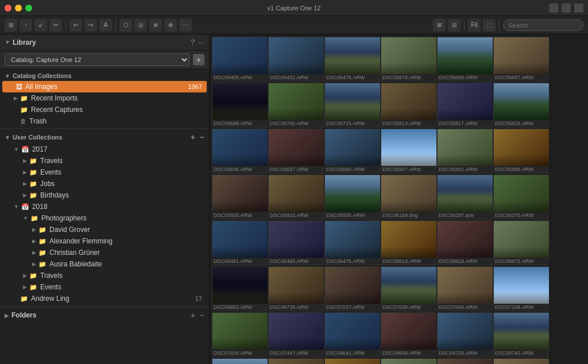 This screenshot has height=364, width=588. I want to click on photo-cell: DSC09742.ARW, so click(521, 335).